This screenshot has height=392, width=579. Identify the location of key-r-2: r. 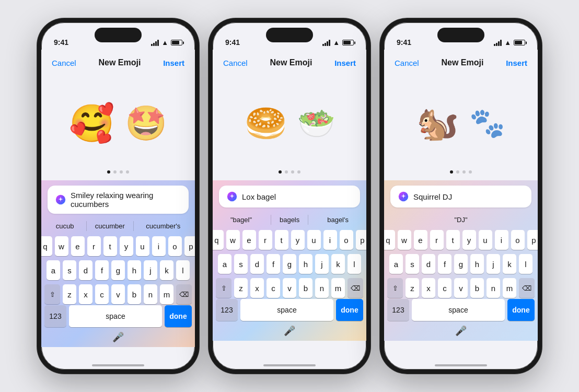
(265, 240).